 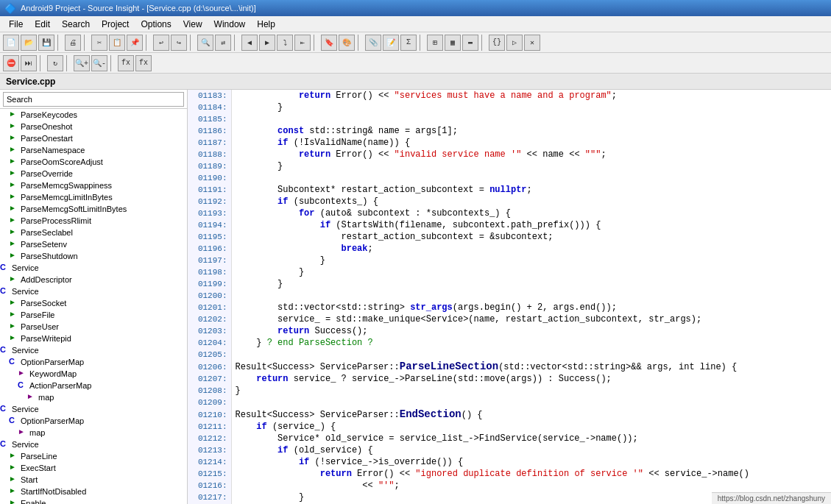 I want to click on sidebar-item-12: ►ParseShutdown, so click(x=93, y=256).